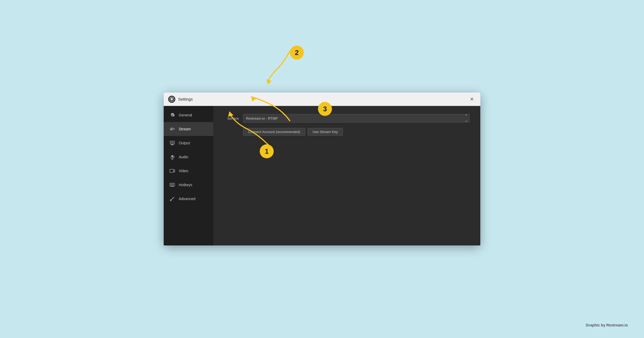  I want to click on annotation-badge-2: 2, so click(297, 53).